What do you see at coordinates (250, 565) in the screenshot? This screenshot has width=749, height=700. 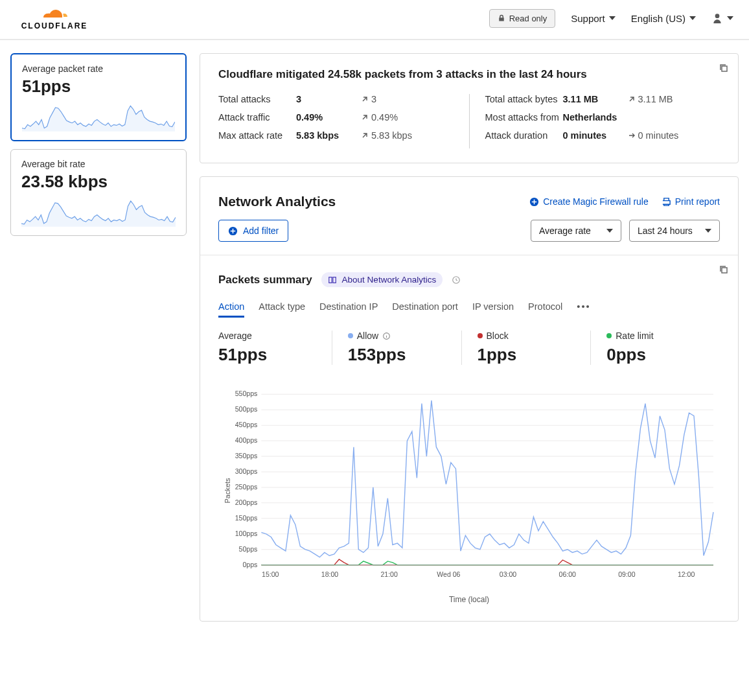 I see `svg-text: 0pps` at bounding box center [250, 565].